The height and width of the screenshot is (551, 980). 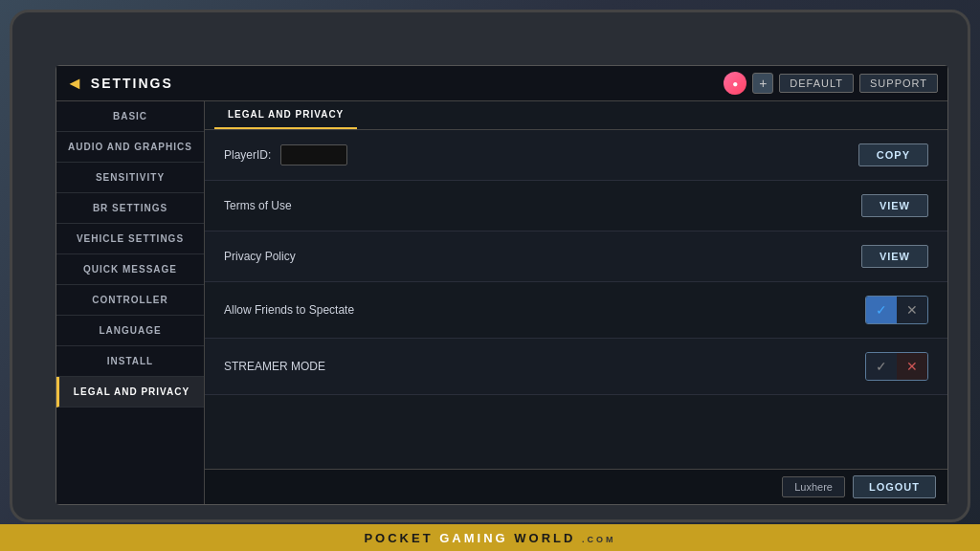 What do you see at coordinates (912, 310) in the screenshot?
I see `toggle-off-option: ✕` at bounding box center [912, 310].